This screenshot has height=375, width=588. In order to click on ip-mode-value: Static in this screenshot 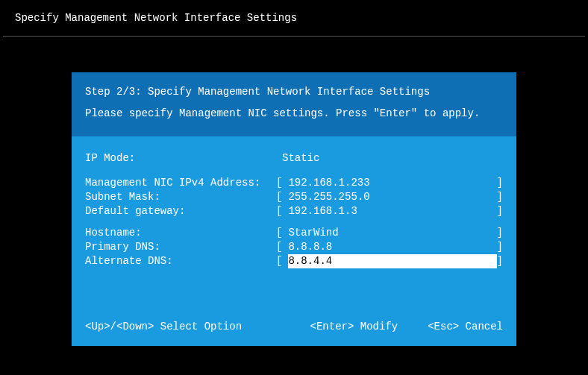, I will do `click(390, 158)`.